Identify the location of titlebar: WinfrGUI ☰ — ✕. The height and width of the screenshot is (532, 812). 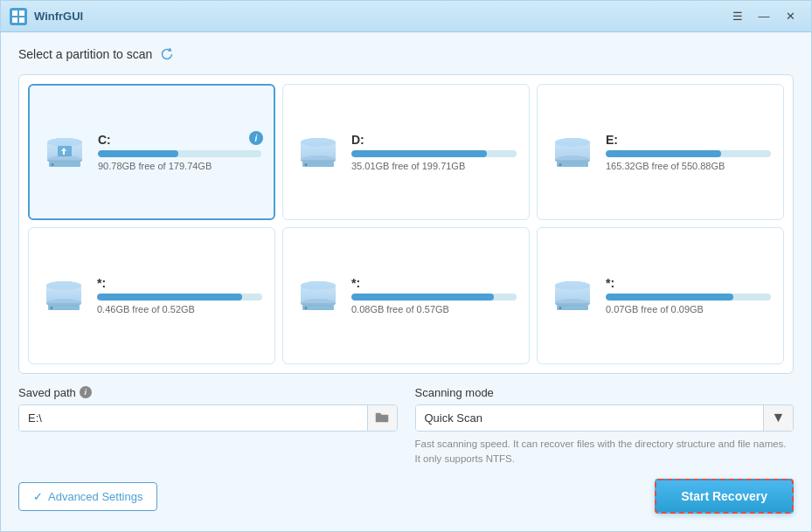
(406, 17).